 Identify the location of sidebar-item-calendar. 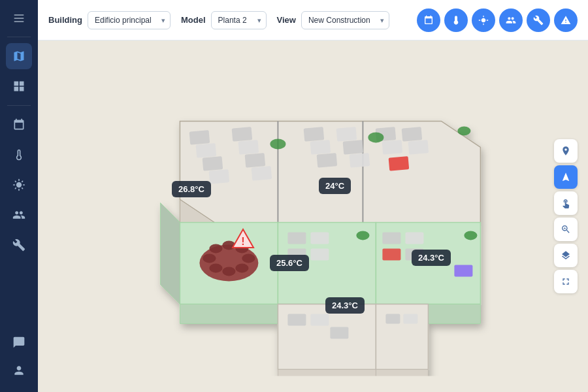
(19, 125).